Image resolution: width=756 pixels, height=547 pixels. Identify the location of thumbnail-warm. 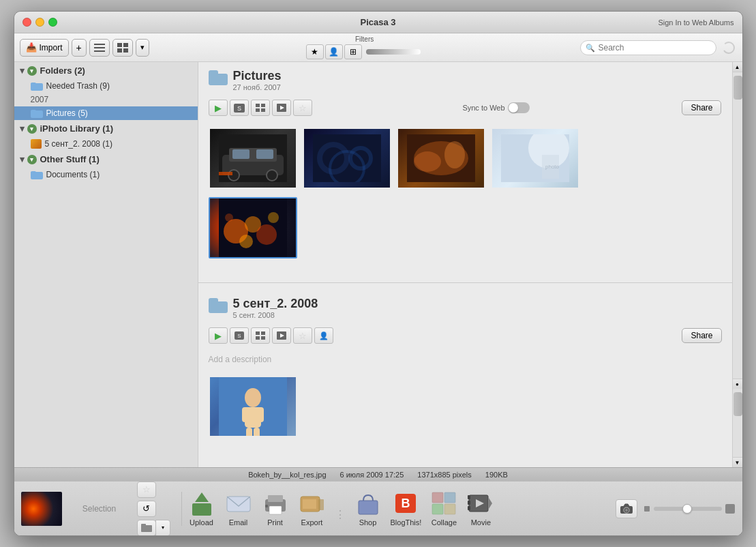
(441, 158).